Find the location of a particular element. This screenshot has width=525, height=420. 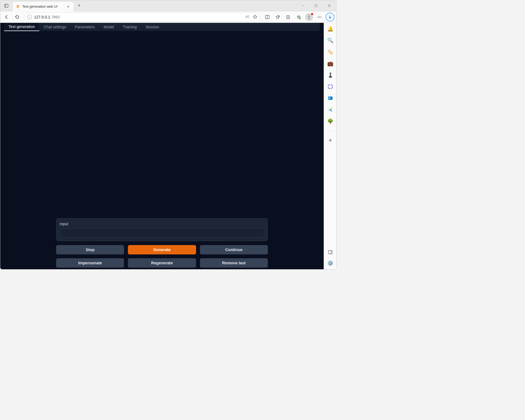

copilot-icon is located at coordinates (330, 87).